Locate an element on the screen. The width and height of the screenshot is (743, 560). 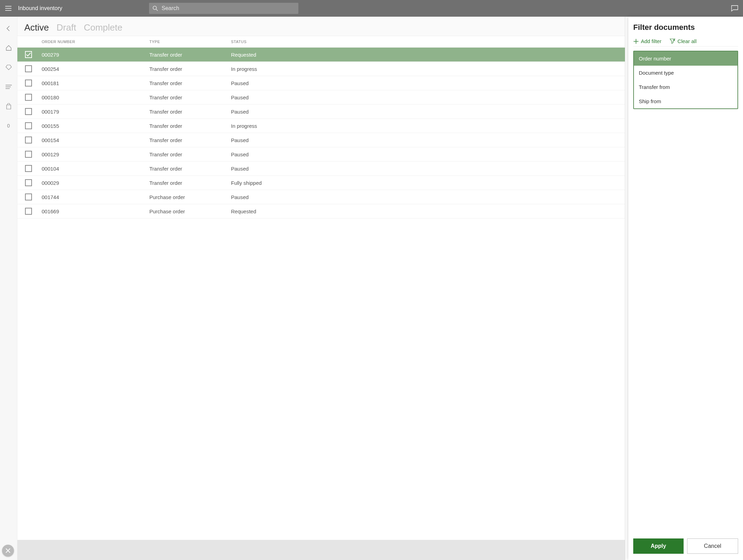
cell-order: 000155 is located at coordinates (96, 126).